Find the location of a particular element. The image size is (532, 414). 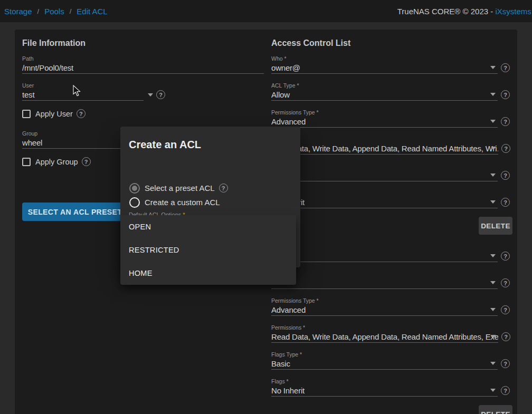

acl-type-select: Allow is located at coordinates (384, 95).